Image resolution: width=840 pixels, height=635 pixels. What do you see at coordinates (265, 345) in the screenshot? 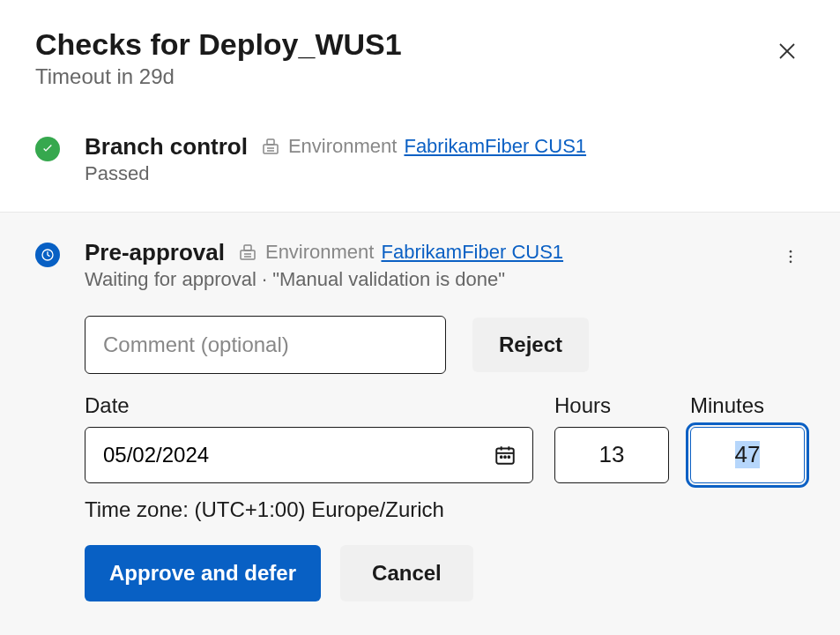
I see `comment-input` at bounding box center [265, 345].